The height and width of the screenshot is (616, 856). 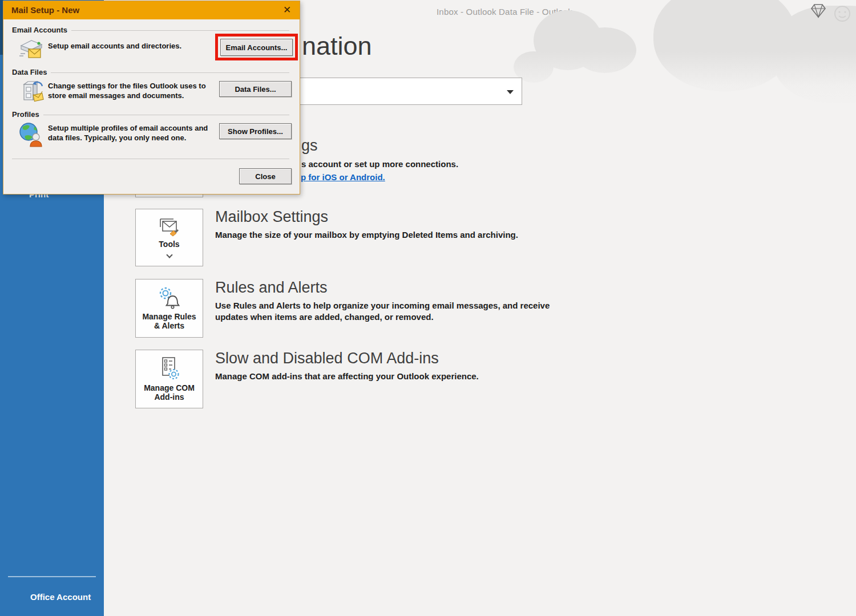 I want to click on bubble-fade, so click(x=685, y=57).